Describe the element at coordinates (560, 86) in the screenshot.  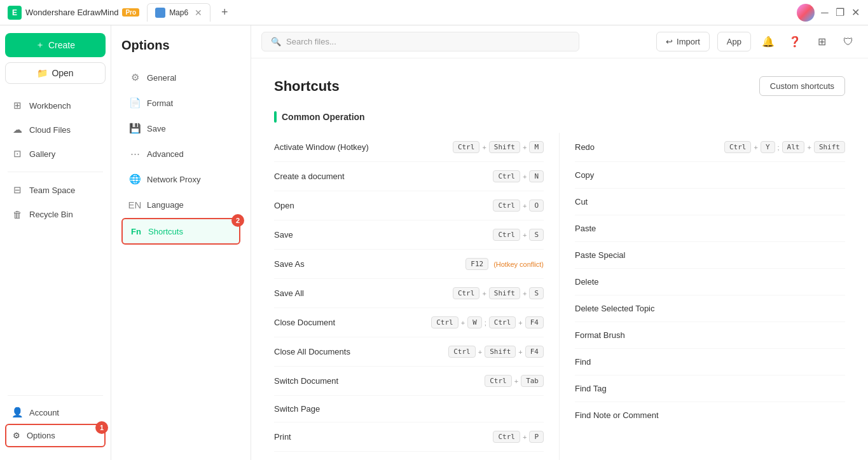
I see `shortcuts-header: Shortcuts Custom shortcuts` at that location.